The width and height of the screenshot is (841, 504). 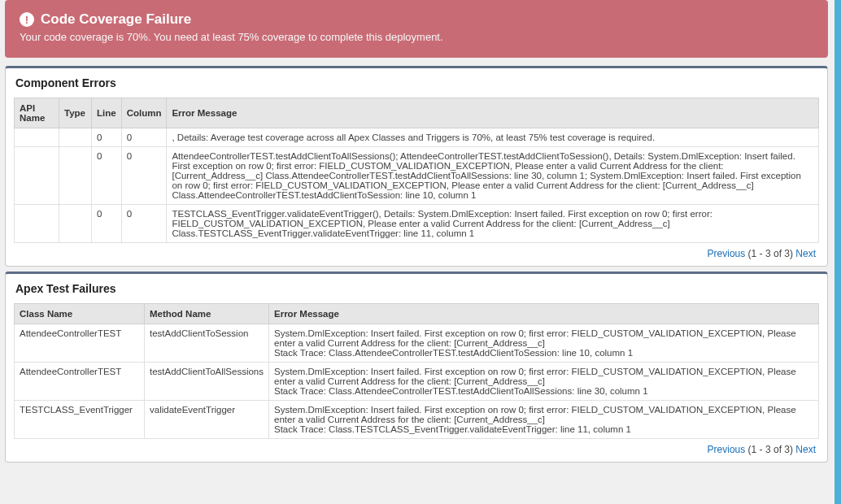 I want to click on cell-method-name: testAddClientToAllSessions, so click(x=207, y=382).